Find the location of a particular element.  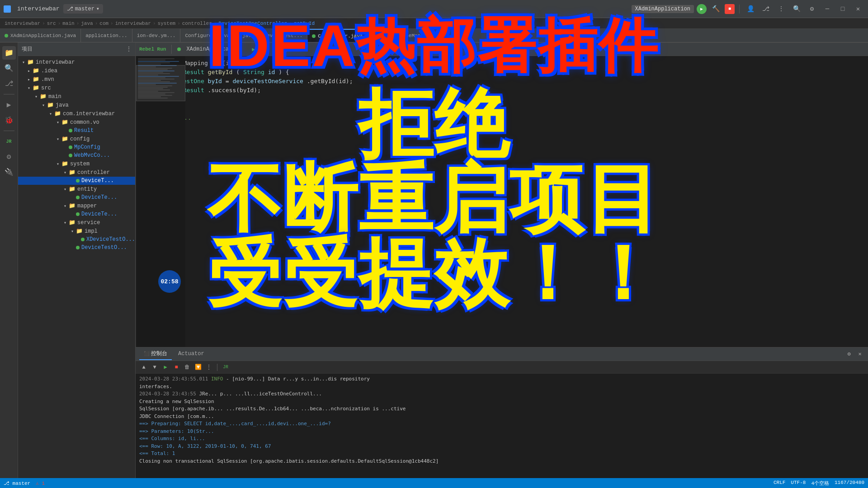

debug-icon-bar: 🐞 is located at coordinates (275, 49).